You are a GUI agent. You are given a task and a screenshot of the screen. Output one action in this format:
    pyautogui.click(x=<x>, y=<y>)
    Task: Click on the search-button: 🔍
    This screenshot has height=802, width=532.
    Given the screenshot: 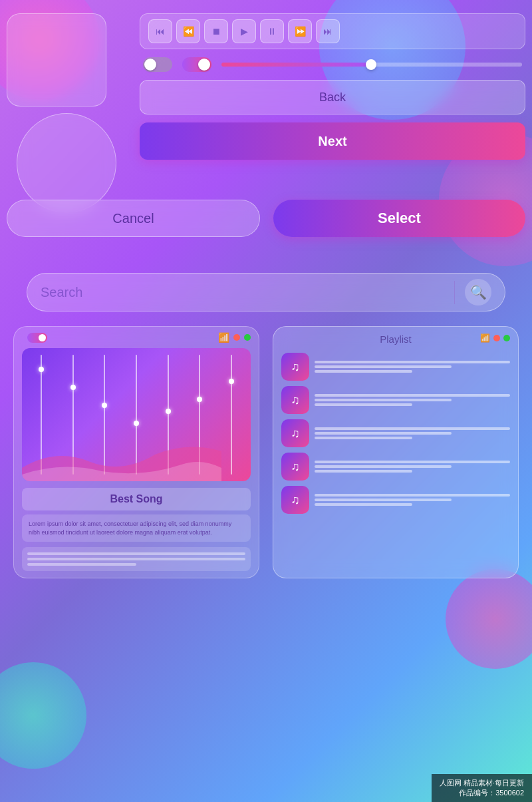 What is the action you would take?
    pyautogui.click(x=478, y=292)
    